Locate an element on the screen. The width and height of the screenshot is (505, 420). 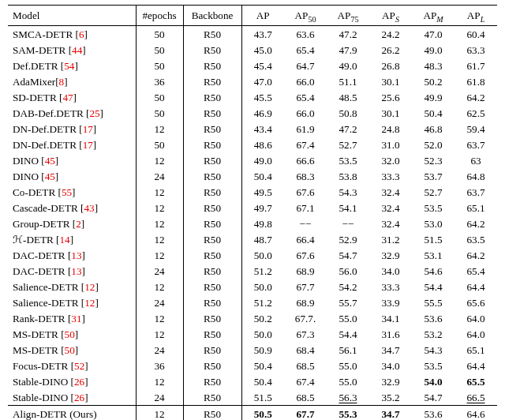
metric-cell: 50.2 is located at coordinates (433, 81).